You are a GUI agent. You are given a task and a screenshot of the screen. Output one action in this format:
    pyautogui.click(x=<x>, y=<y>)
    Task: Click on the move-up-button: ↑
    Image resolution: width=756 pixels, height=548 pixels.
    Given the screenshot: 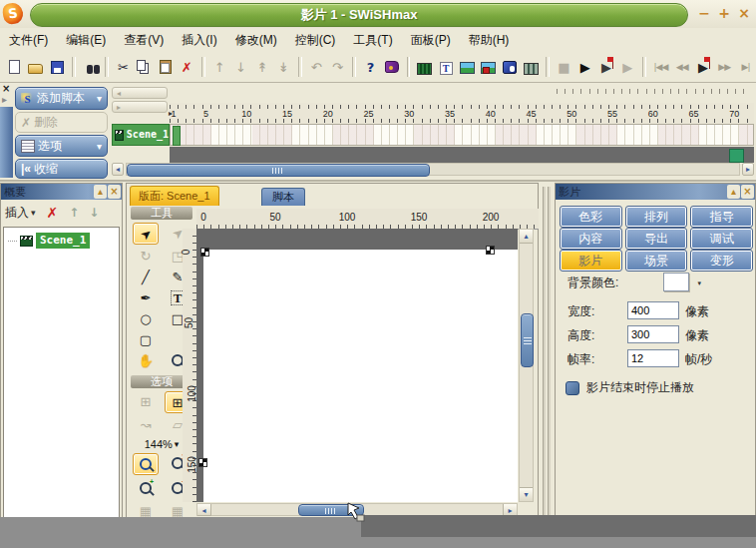 What is the action you would take?
    pyautogui.click(x=74, y=213)
    